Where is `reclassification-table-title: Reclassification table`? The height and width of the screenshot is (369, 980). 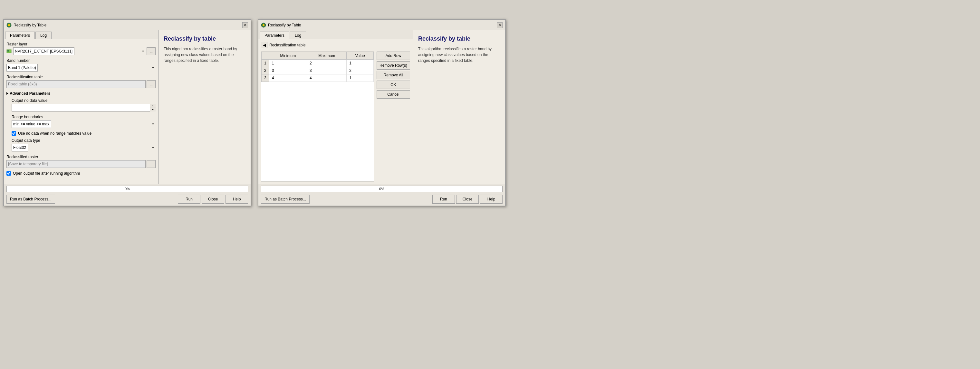
reclassification-table-title: Reclassification table is located at coordinates (288, 45).